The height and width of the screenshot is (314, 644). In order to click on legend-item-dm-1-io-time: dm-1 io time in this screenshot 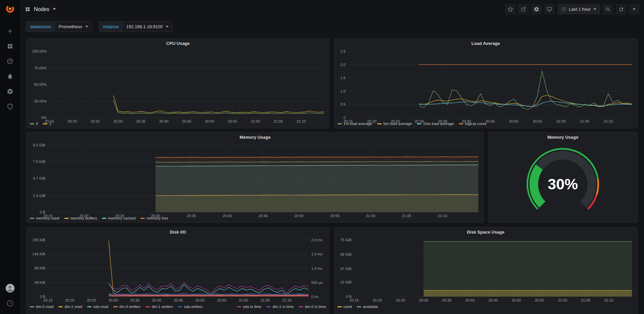, I will do `click(280, 307)`.